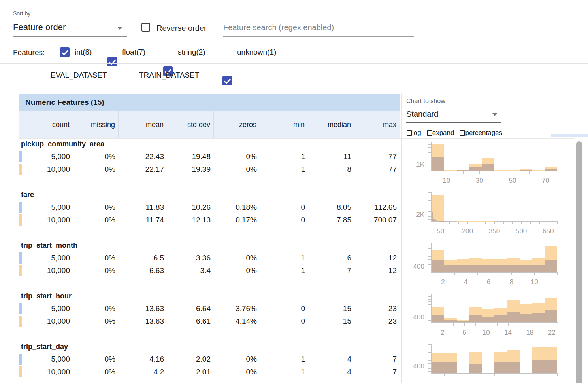  What do you see at coordinates (318, 28) in the screenshot?
I see `feature-search-input` at bounding box center [318, 28].